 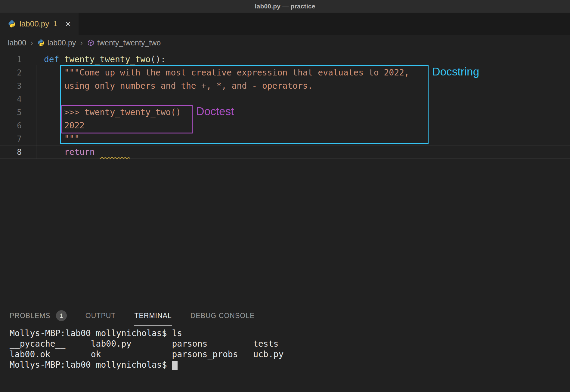 I want to click on breadcrumb-label: twenty_twenty_two, so click(x=129, y=43).